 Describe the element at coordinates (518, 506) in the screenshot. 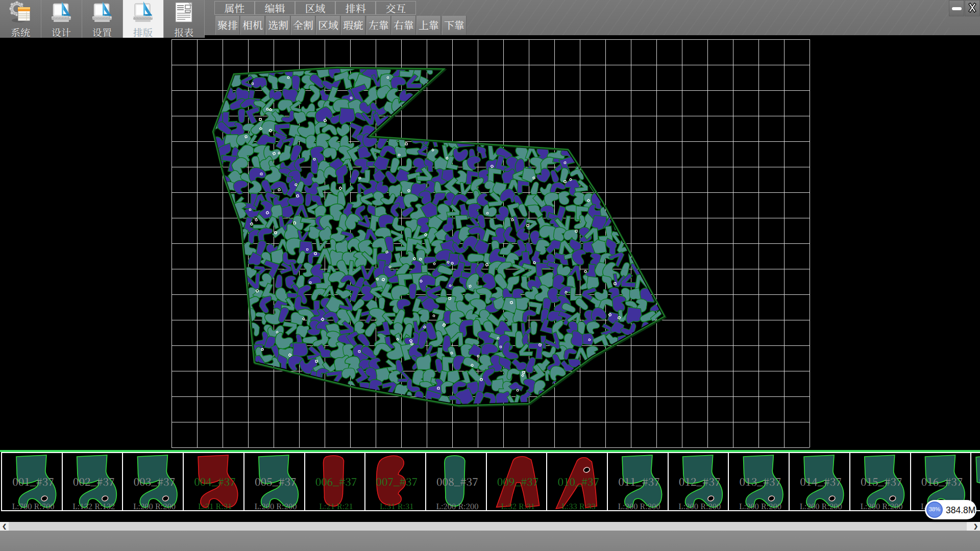

I see `svg-text: L:32 R:31` at that location.